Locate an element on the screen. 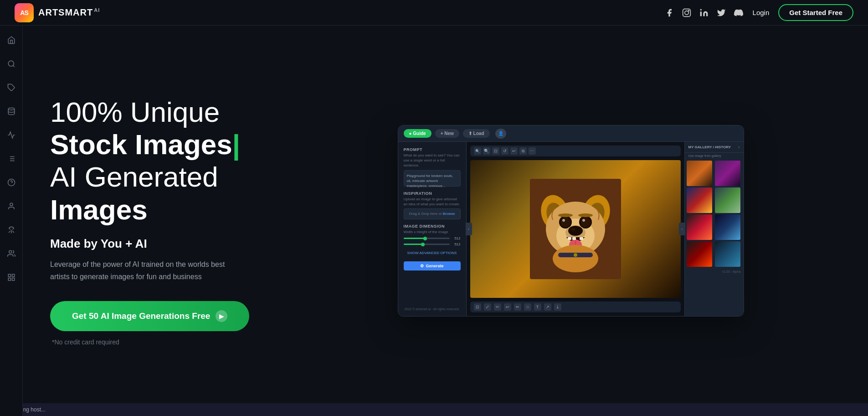 This screenshot has height=416, width=868. dimension-sublabel: Width x Height of the image is located at coordinates (432, 232).